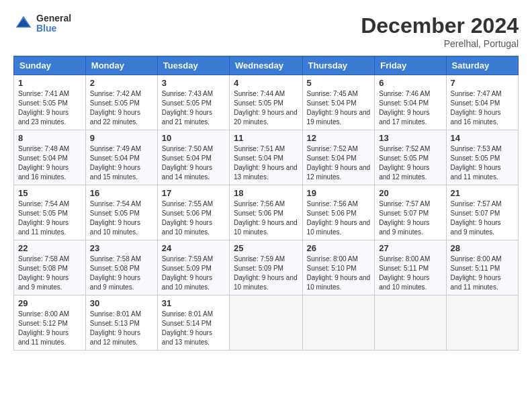 Image resolution: width=532 pixels, height=411 pixels. I want to click on calendar-cell: 26 Sunrise: 8:00 AM Sunset: 5:10 PM Dayl…, so click(339, 268).